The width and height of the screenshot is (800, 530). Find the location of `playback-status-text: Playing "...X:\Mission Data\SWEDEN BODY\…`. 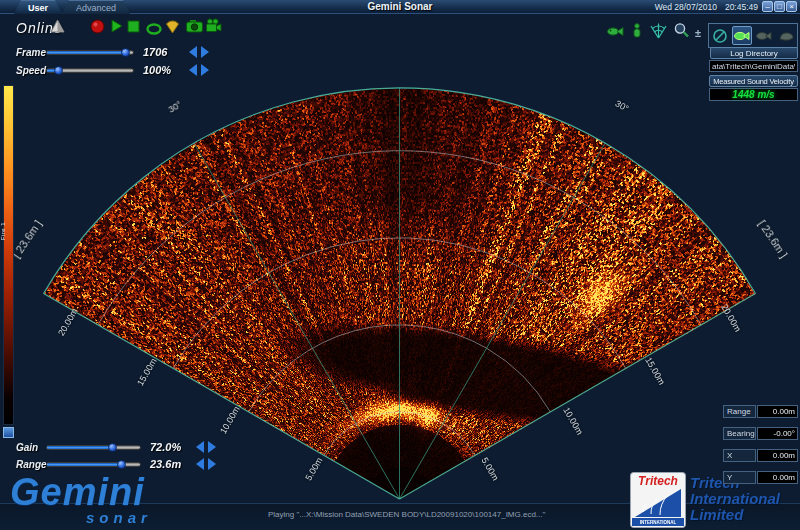

playback-status-text: Playing "...X:\Mission Data\SWEDEN BODY\… is located at coordinates (406, 514).